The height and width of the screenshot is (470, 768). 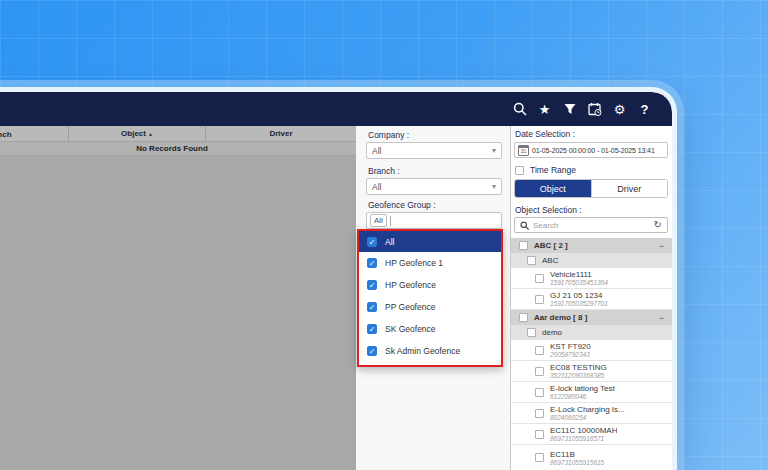 What do you see at coordinates (578, 368) in the screenshot?
I see `vehicle-name: EC08 TESTING` at bounding box center [578, 368].